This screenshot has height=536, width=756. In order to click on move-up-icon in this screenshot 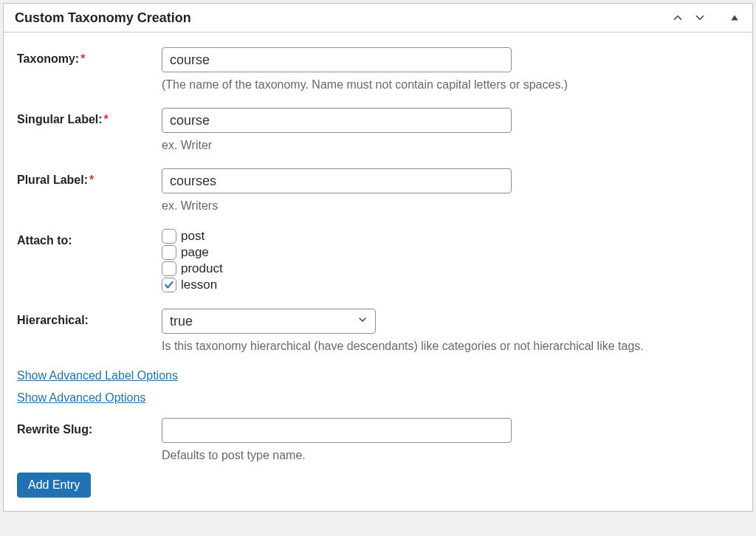, I will do `click(678, 18)`.